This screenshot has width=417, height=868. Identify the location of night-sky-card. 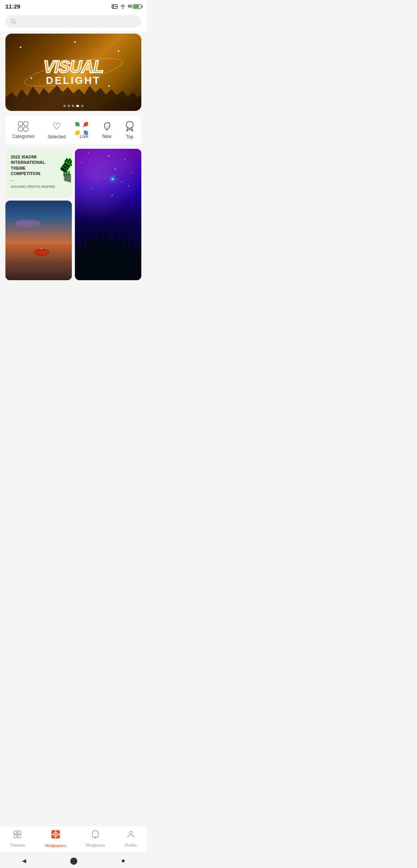
(108, 214).